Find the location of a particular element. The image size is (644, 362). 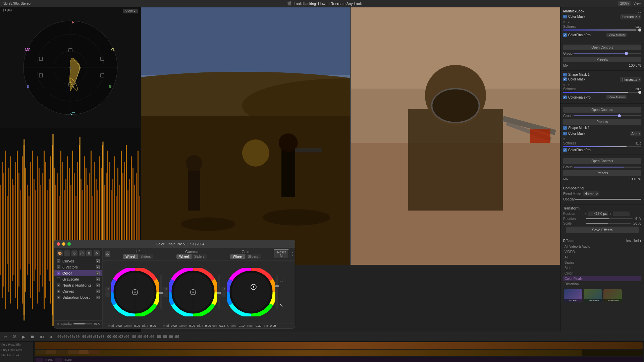

tl-forward-icon: ⏭ is located at coordinates (51, 337).